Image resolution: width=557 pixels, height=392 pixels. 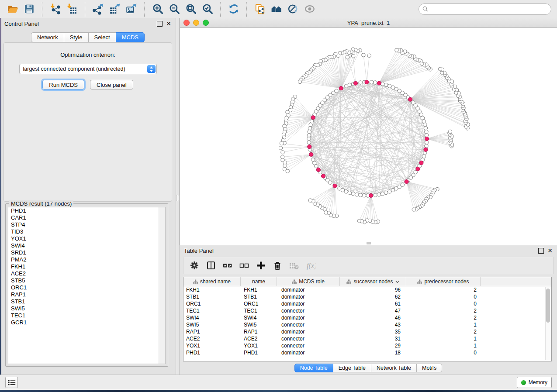 I want to click on column-header-predecessor-nodes: predecessor nodes, so click(x=443, y=282).